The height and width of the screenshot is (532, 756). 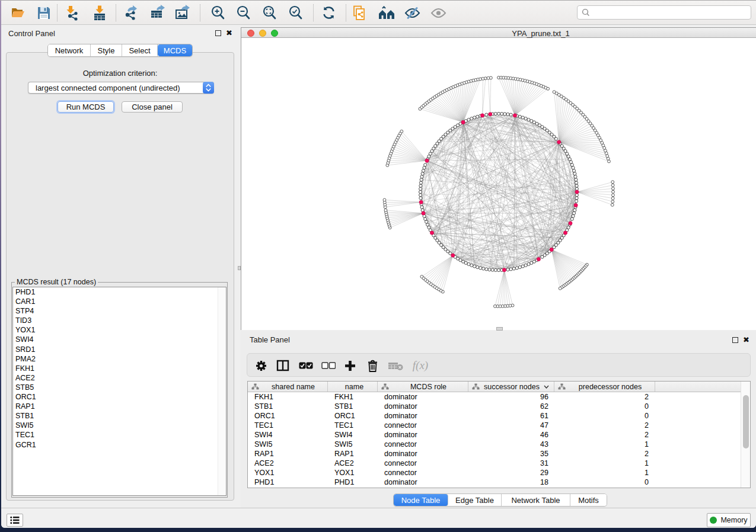 I want to click on cell-successor-nodes: 61, so click(x=511, y=416).